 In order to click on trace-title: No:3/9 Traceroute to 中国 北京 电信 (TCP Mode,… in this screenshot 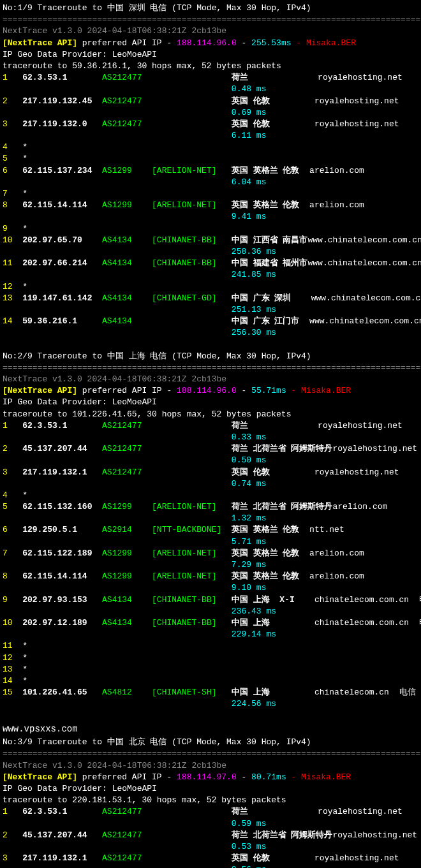, I will do `click(157, 742)`.